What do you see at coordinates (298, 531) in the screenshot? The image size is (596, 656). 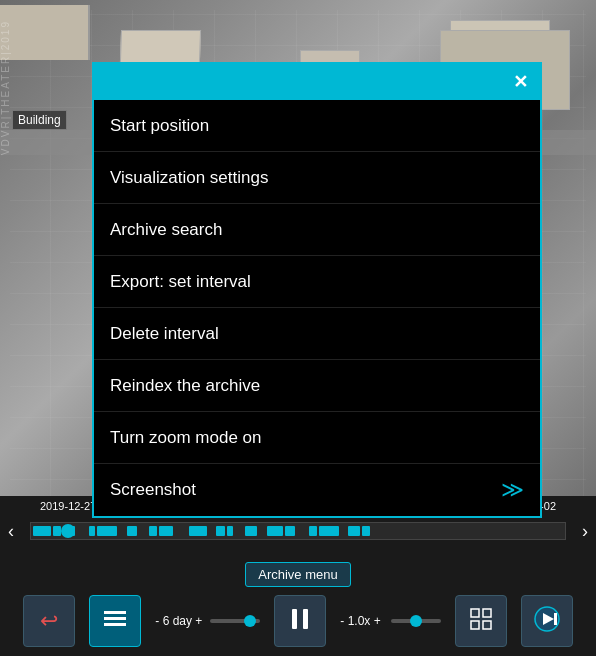 I see `timeline-track: ‹` at bounding box center [298, 531].